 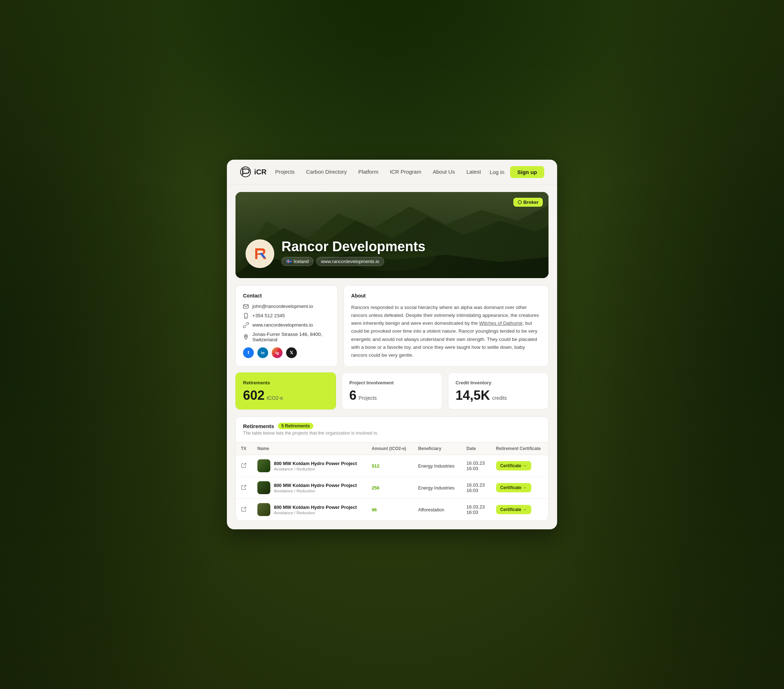 What do you see at coordinates (287, 325) in the screenshot?
I see `contact-website: www.rancordevelopments.io` at bounding box center [287, 325].